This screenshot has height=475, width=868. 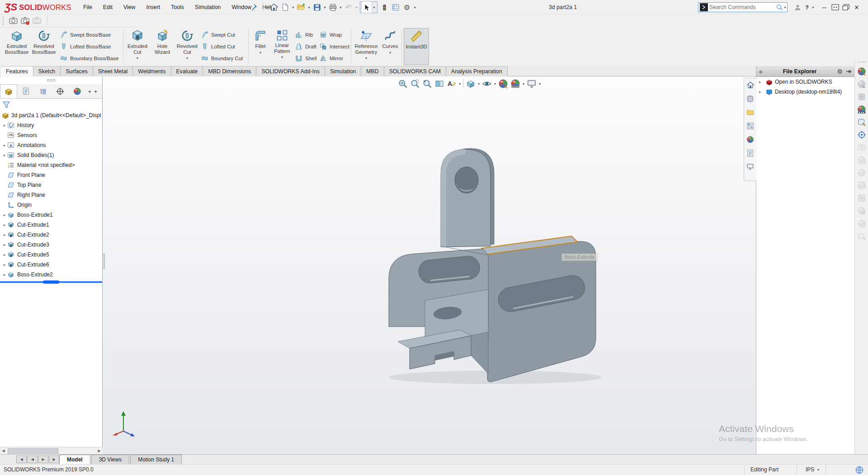 What do you see at coordinates (862, 122) in the screenshot?
I see `edit-decal-icon` at bounding box center [862, 122].